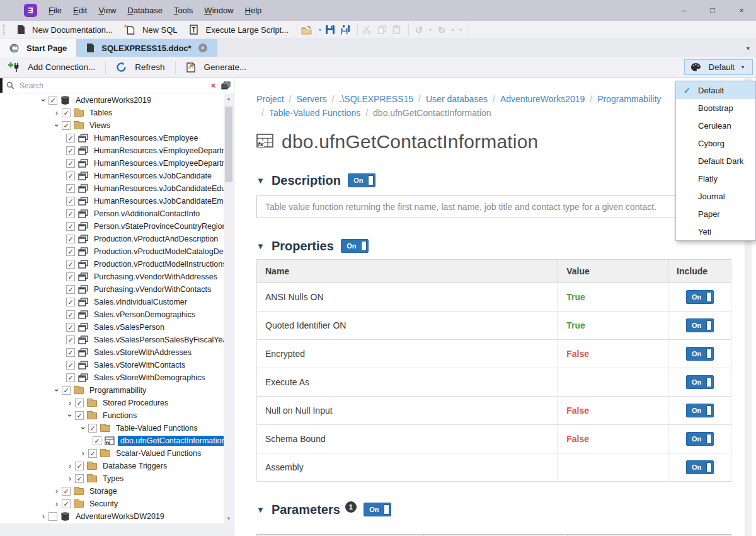 Image resolution: width=756 pixels, height=536 pixels. What do you see at coordinates (112, 100) in the screenshot?
I see `tree-item-adventureworks2019: ›✓AdventureWorks2019` at bounding box center [112, 100].